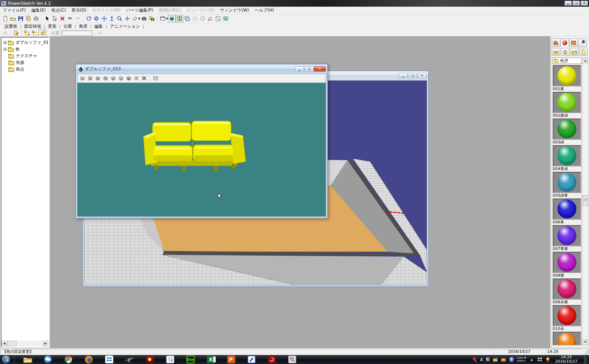 Image resolution: width=589 pixels, height=364 pixels. What do you see at coordinates (112, 19) in the screenshot?
I see `vertical-move-button` at bounding box center [112, 19].